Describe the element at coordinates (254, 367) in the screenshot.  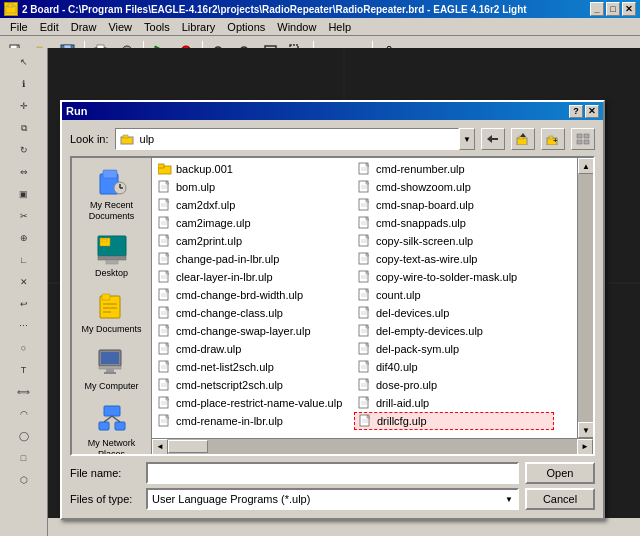
I see `file-item: cmd-net-list2sch.ulp` at that location.